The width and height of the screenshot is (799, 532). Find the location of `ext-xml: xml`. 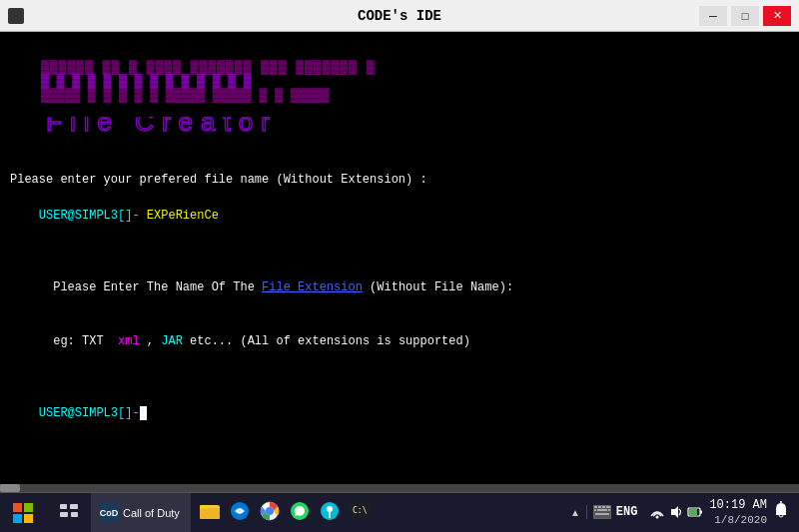

ext-xml: xml is located at coordinates (129, 341).